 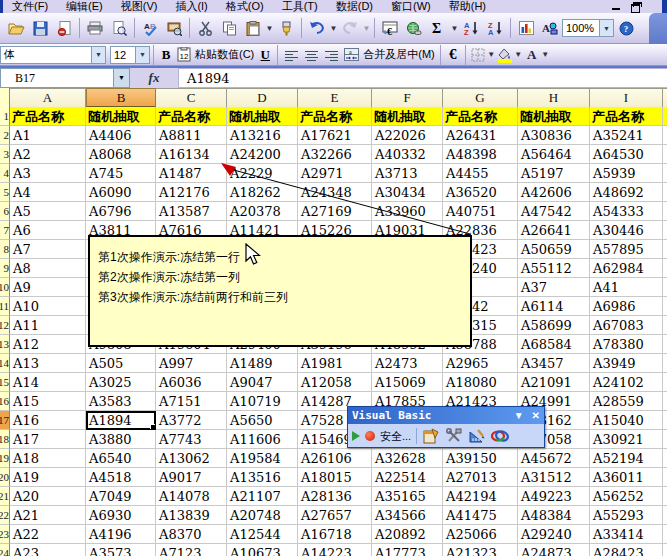 I want to click on cell-B23: A4196, so click(x=121, y=534).